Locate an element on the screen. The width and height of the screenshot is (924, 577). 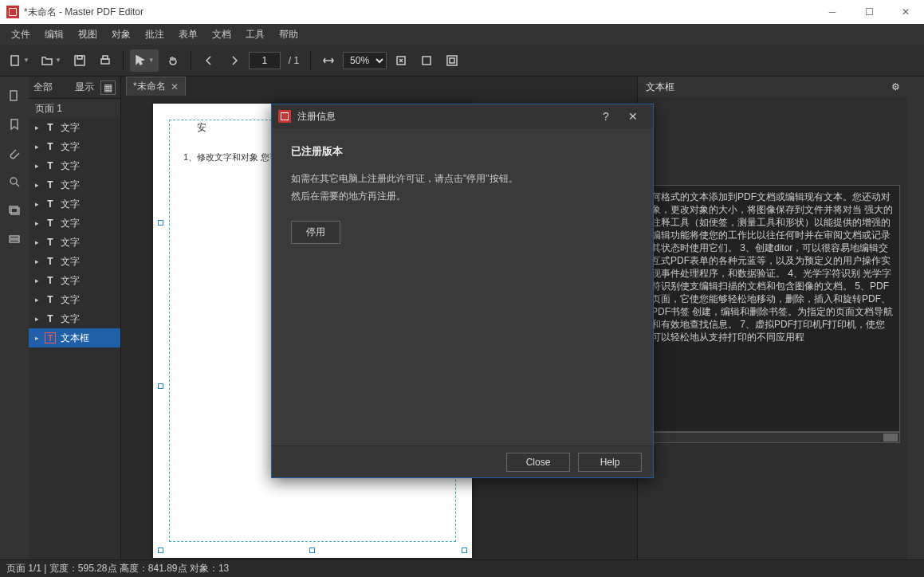
dialog-titlebar: 注册信息 ? ✕ is located at coordinates (462, 116).